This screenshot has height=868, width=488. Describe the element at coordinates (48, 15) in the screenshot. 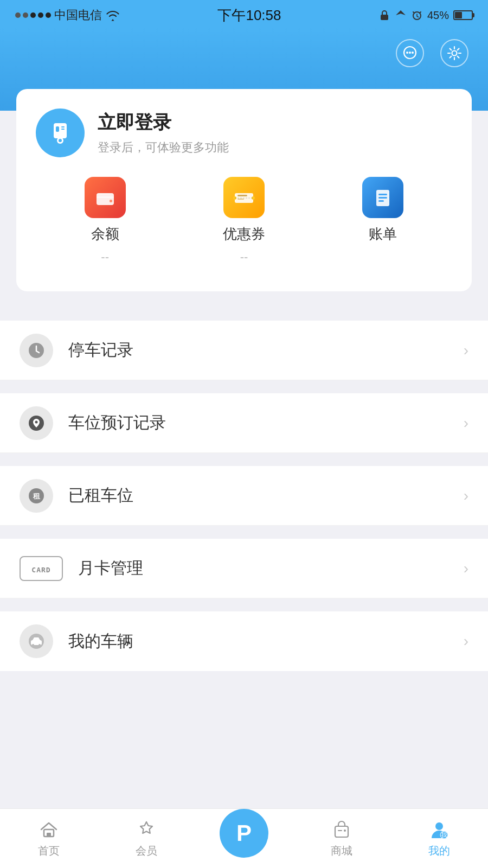

I see `dot5` at that location.